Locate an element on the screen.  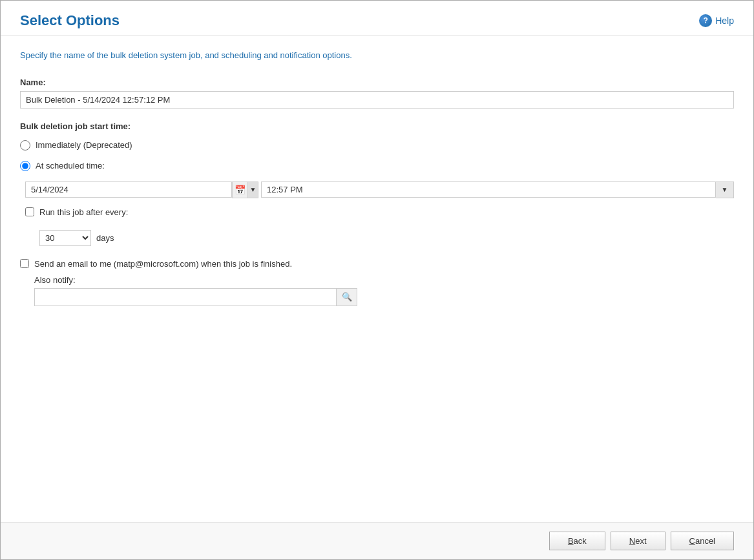
notify-input-row: 🔍 is located at coordinates (196, 297).